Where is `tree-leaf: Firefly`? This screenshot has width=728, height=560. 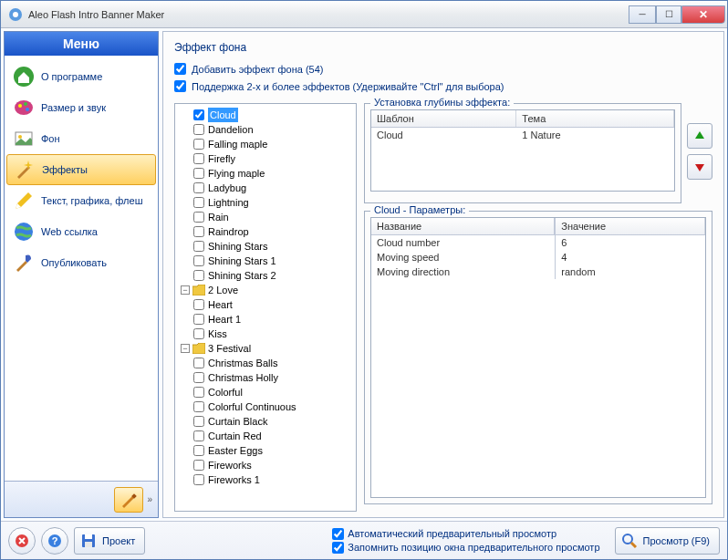
tree-leaf: Firefly is located at coordinates (275, 159).